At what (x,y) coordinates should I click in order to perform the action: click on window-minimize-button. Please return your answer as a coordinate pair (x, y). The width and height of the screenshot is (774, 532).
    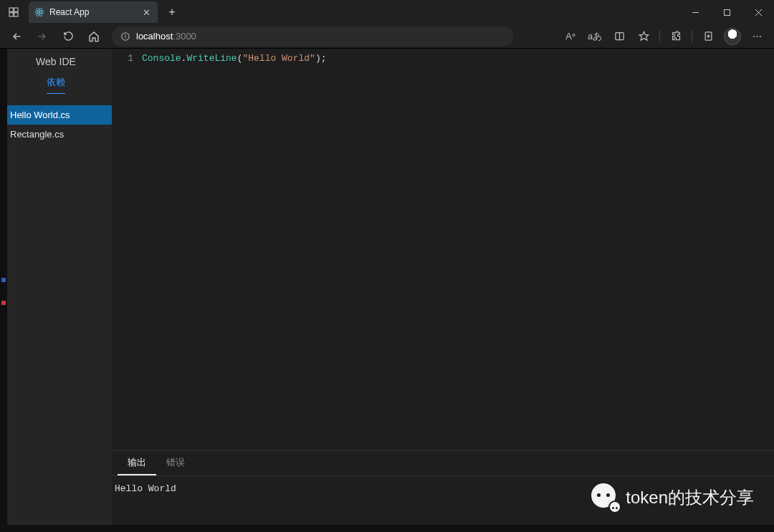
    Looking at the image, I should click on (695, 12).